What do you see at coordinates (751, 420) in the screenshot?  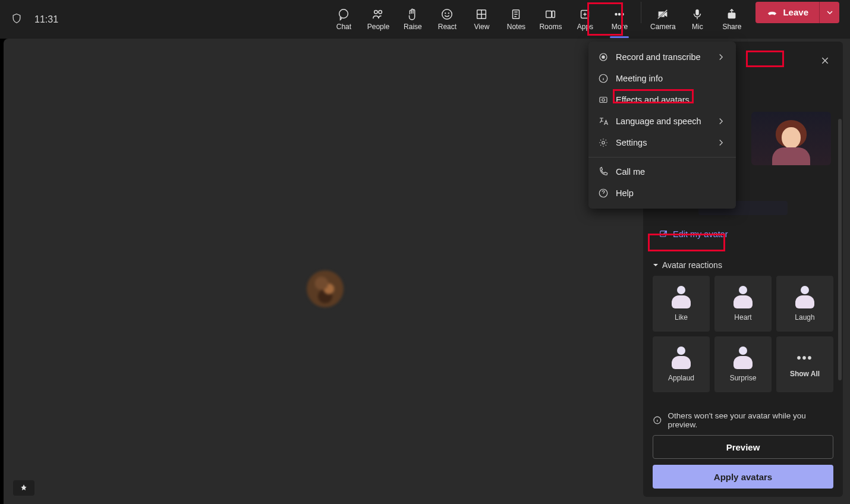 I see `preview-info-text: Others won't see your avatar while you p…` at bounding box center [751, 420].